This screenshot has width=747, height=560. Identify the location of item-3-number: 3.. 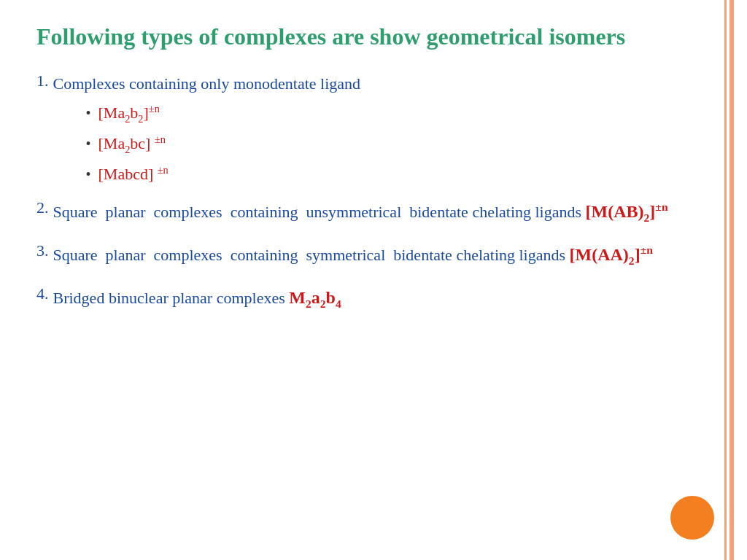
(42, 251).